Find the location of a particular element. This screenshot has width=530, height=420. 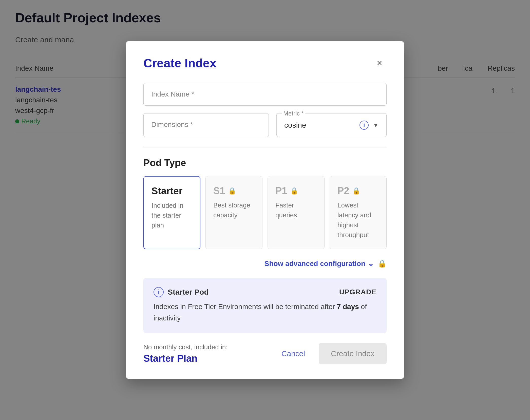

pod-type-grid: Starter Included in the starter plan S1 … is located at coordinates (265, 213).